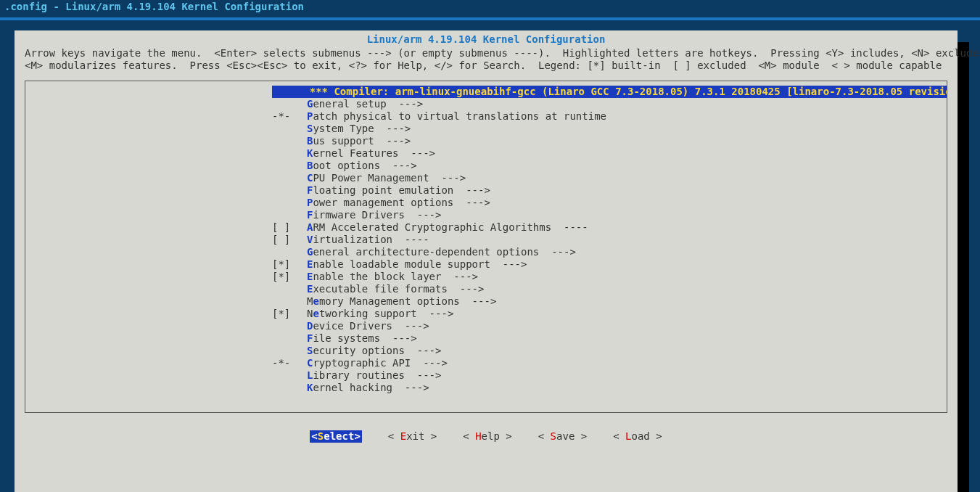 This screenshot has width=980, height=492. What do you see at coordinates (487, 437) in the screenshot?
I see `button-help: < Help >` at bounding box center [487, 437].